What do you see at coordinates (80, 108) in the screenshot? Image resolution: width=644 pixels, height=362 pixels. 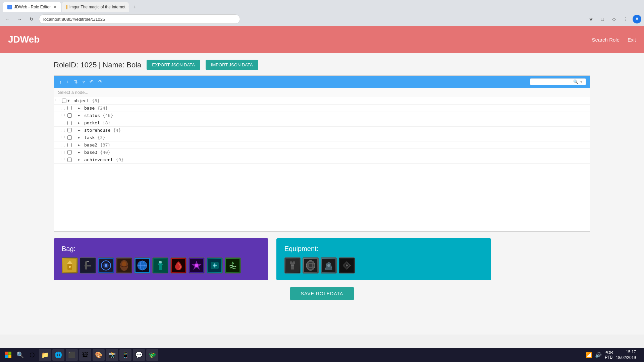 I see `tree-toggle-base: ►` at bounding box center [80, 108].